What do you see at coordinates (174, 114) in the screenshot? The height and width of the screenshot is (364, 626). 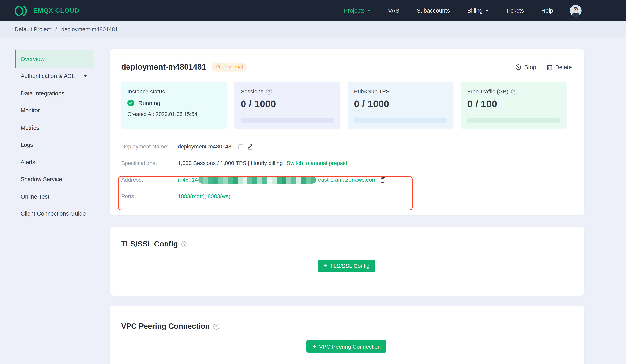 I see `created-at: Created At: 2023.01.05 15:54` at bounding box center [174, 114].